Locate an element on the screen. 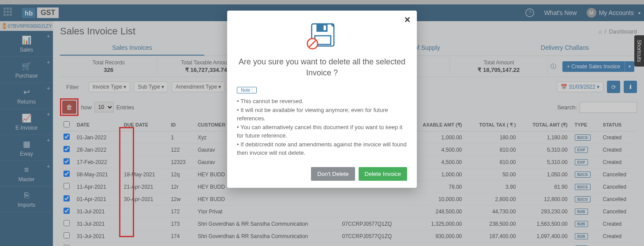  close-icon: ✕ is located at coordinates (408, 20).